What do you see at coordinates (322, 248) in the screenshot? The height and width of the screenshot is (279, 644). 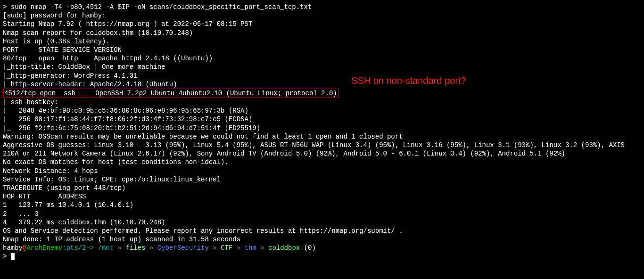 I see `shell-prompt: hamby@ArchEnemy:pts/2-> /mnt » files » C…` at bounding box center [322, 248].